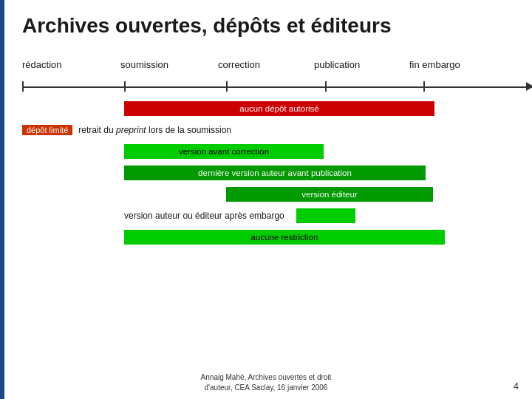 The image size is (532, 399). Describe the element at coordinates (275, 173) in the screenshot. I see `bar-derniere-version: dernière version auteur avant publicatio…` at that location.